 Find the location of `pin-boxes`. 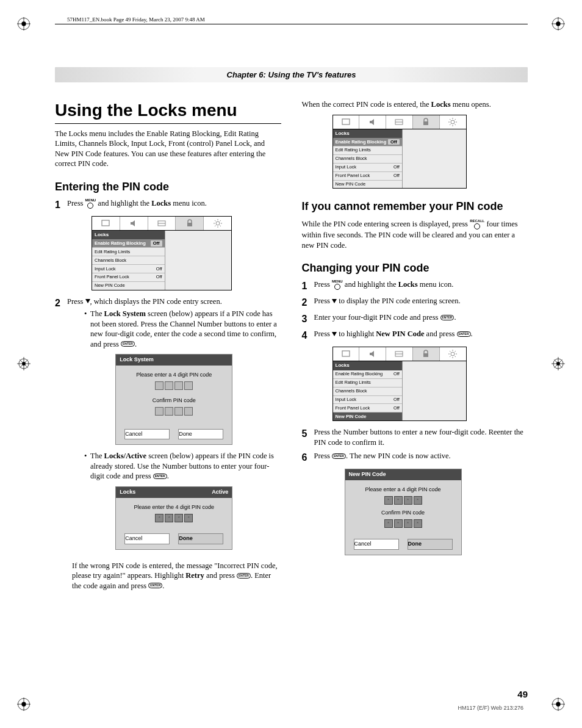

pin-boxes is located at coordinates (174, 387).